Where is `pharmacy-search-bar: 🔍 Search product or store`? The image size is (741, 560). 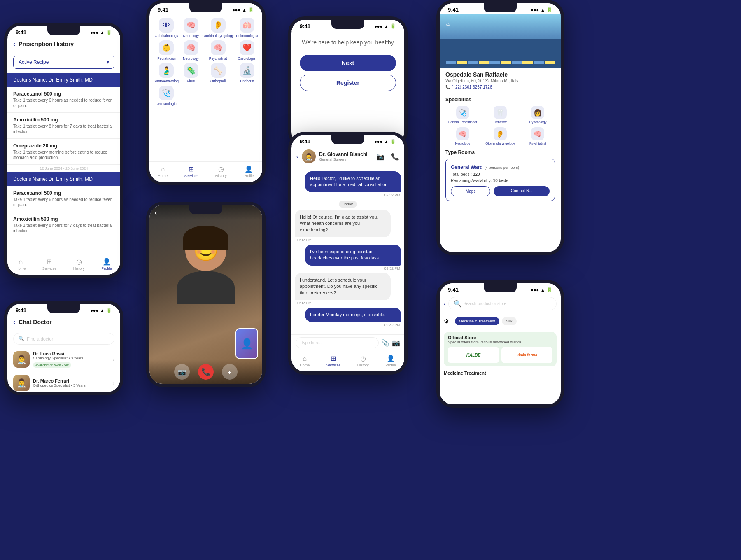
pharmacy-search-bar: 🔍 Search product or store is located at coordinates (502, 304).